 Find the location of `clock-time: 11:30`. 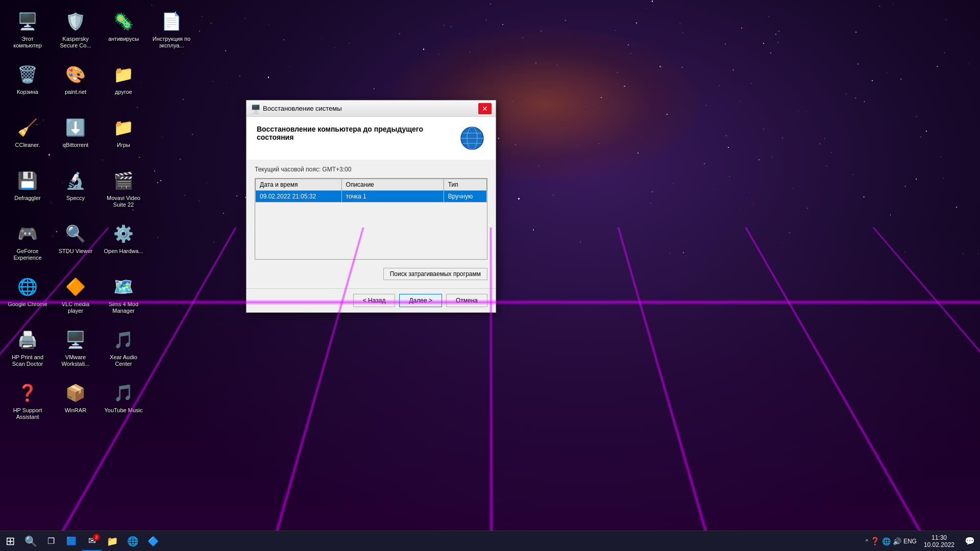

clock-time: 11:30 is located at coordinates (939, 538).